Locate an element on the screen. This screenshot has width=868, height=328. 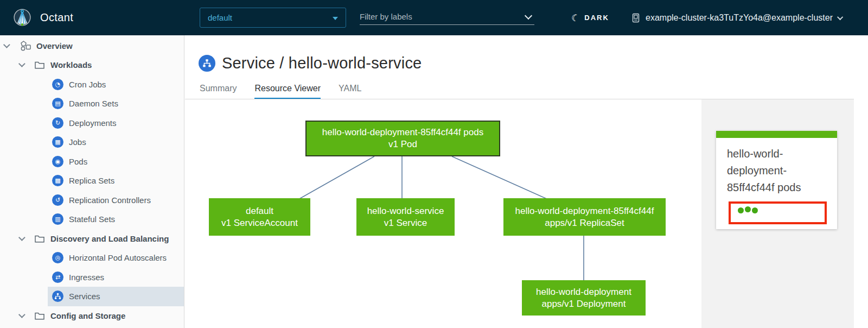
app-header: Octant default ☾ DARK example-cluster-ka… is located at coordinates (434, 17).